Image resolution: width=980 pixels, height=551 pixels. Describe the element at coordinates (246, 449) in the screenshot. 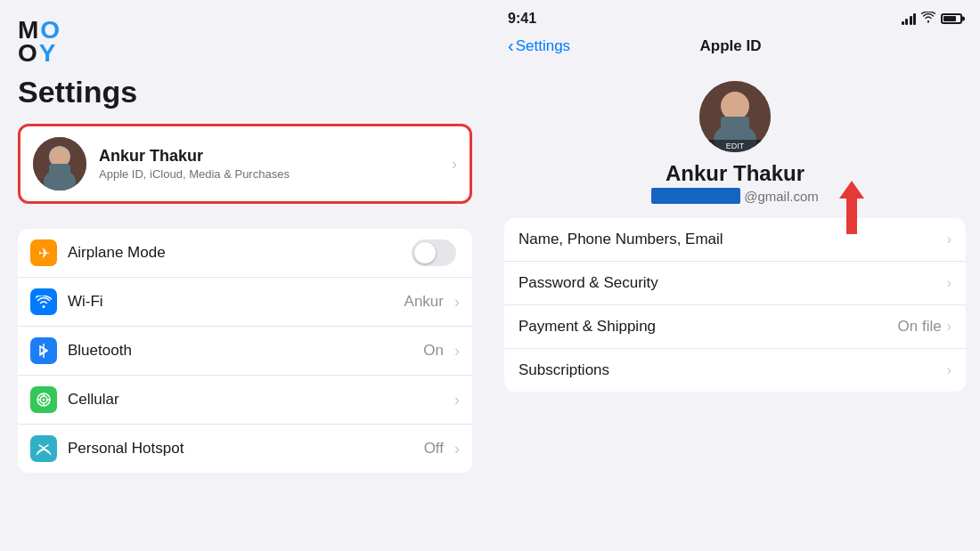

I see `hotspot-label: Personal Hotspot` at that location.